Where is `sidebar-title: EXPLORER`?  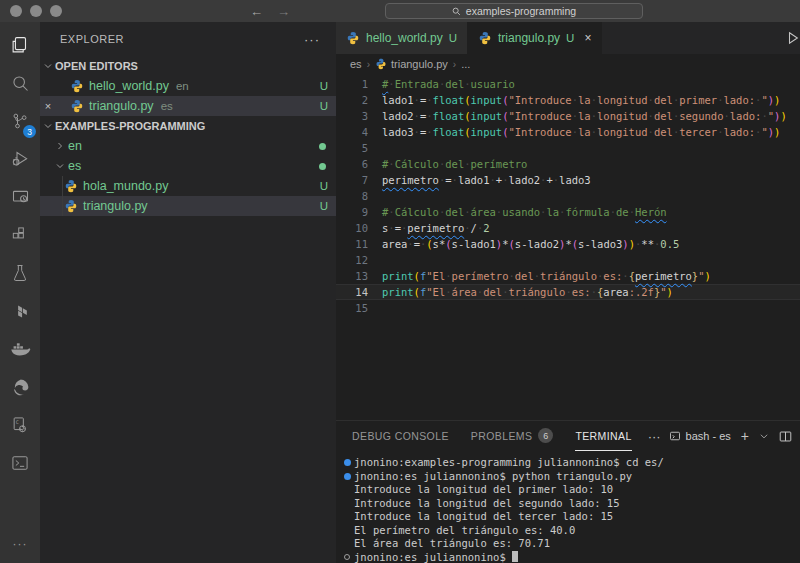
sidebar-title: EXPLORER is located at coordinates (92, 39).